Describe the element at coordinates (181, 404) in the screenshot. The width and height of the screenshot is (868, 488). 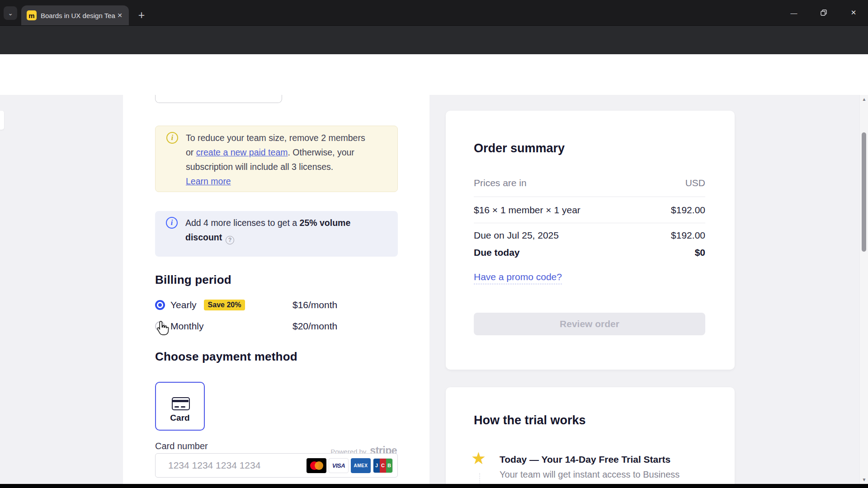
I see `credit-card-icon` at that location.